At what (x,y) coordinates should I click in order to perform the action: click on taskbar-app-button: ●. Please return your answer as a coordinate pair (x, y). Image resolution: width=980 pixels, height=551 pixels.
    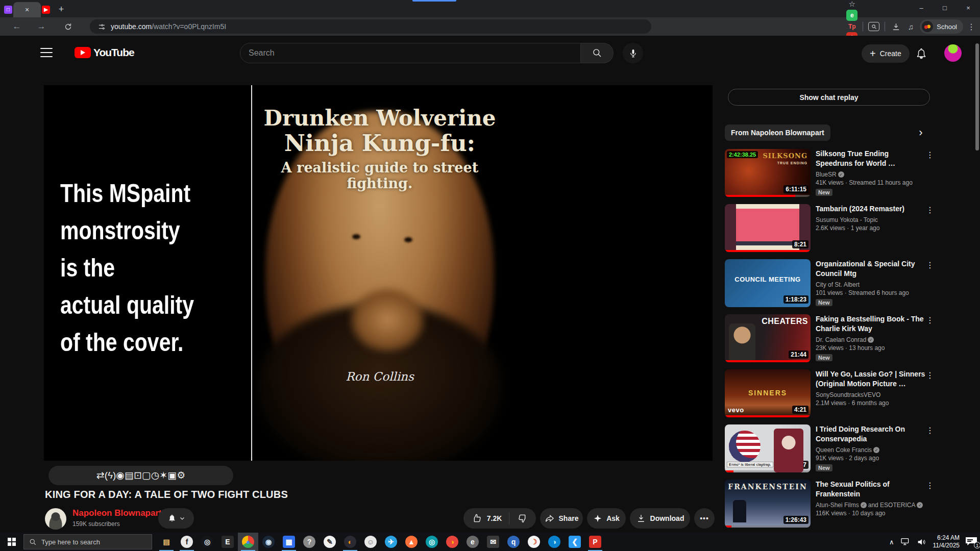
    Looking at the image, I should click on (248, 542).